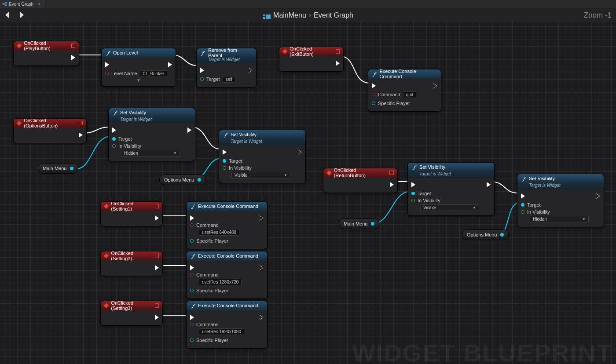 Image resolution: width=616 pixels, height=364 pixels. What do you see at coordinates (227, 225) in the screenshot?
I see `node-exec-res1: 𝑓Execute Console Command Command r.setRe…` at bounding box center [227, 225].